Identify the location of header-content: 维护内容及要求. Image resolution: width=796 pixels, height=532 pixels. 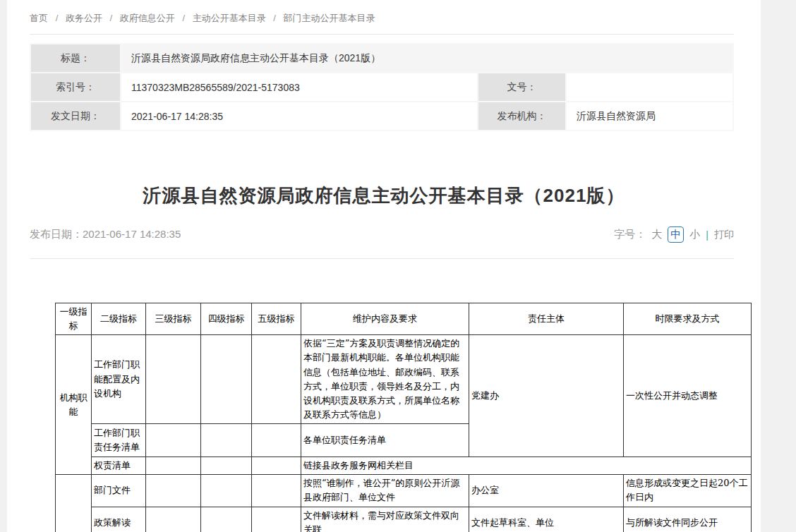
(385, 319).